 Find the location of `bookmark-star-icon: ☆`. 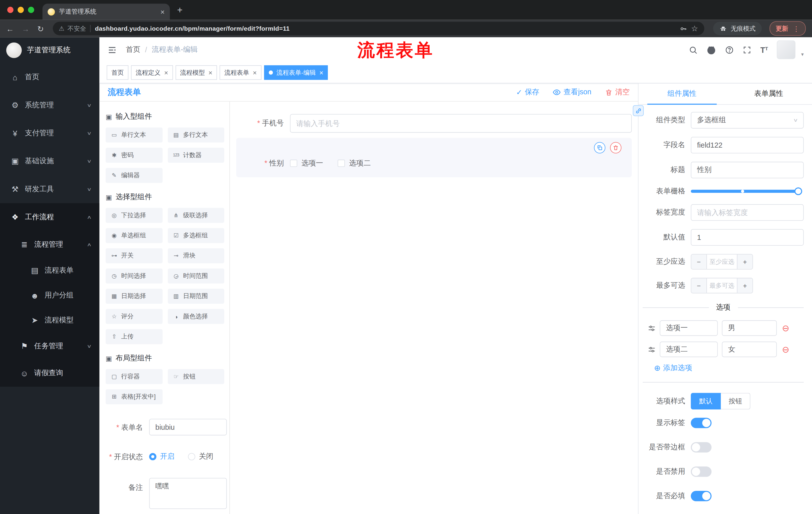

bookmark-star-icon: ☆ is located at coordinates (695, 28).